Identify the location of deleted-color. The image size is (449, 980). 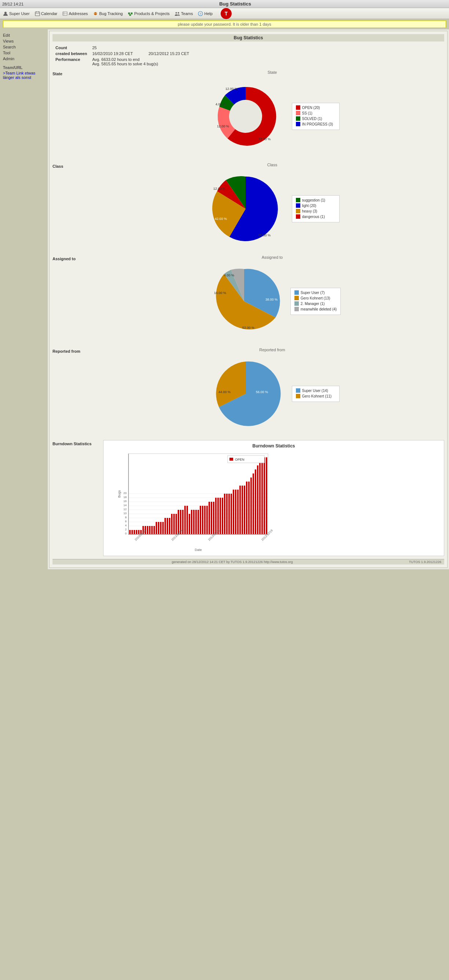
(297, 309).